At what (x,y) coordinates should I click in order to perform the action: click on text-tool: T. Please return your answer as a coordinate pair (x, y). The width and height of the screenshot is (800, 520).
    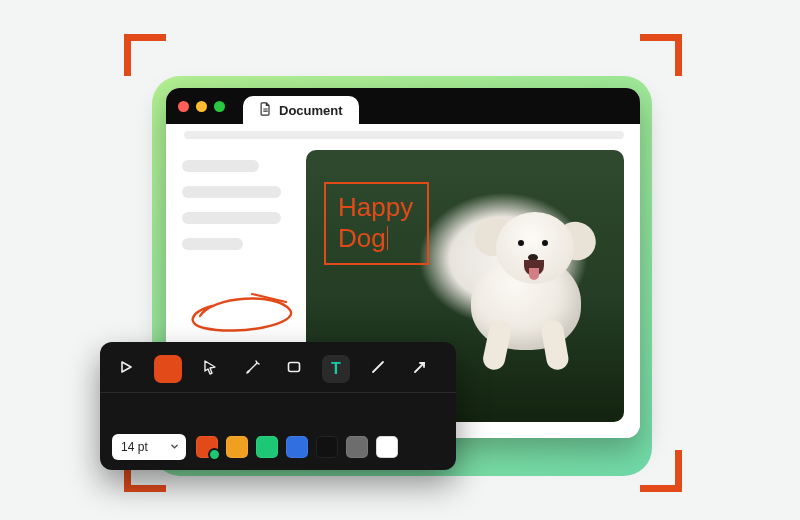
    Looking at the image, I should click on (336, 369).